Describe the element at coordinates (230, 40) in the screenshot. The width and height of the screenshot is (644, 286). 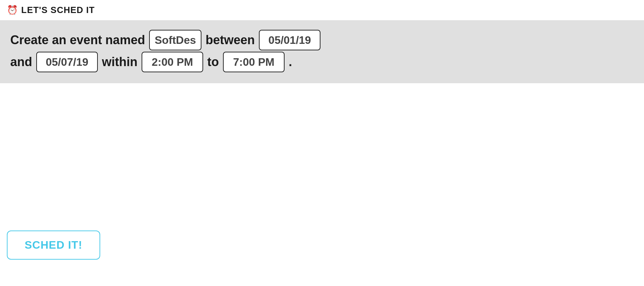
I see `banner-text-between: between` at that location.